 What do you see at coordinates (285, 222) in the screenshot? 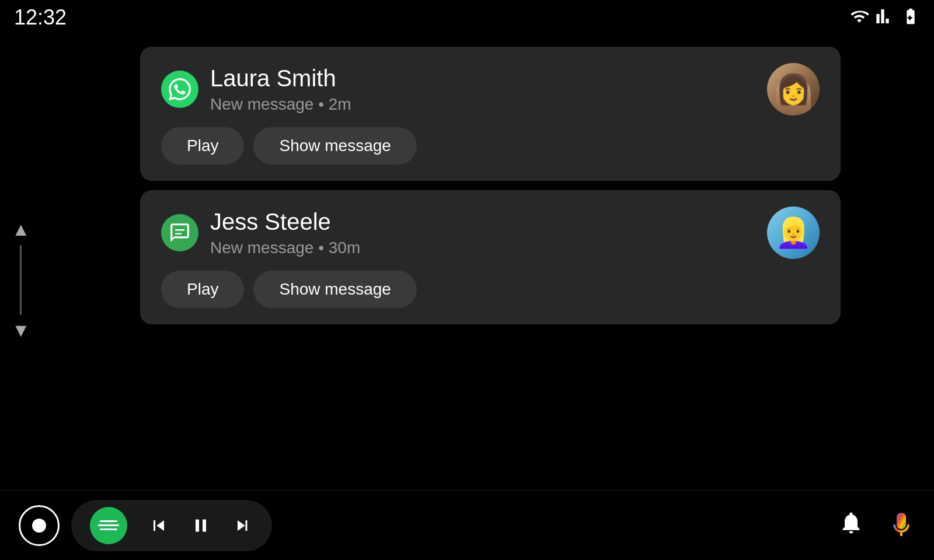
I see `contact-name-2: Jess Steele` at bounding box center [285, 222].